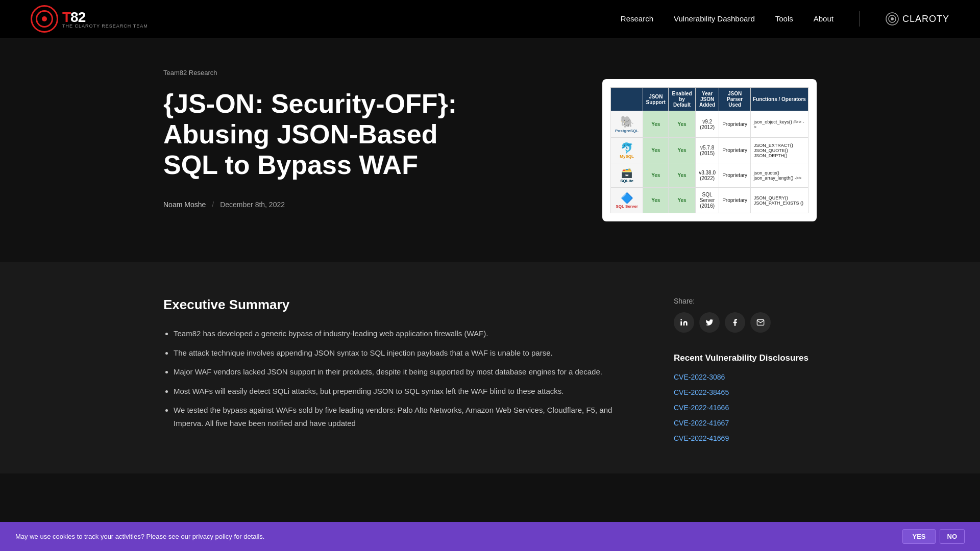 Image resolution: width=980 pixels, height=551 pixels. What do you see at coordinates (627, 124) in the screenshot?
I see `db-logo-postgres: 🐘 PostgreSQL` at bounding box center [627, 124].